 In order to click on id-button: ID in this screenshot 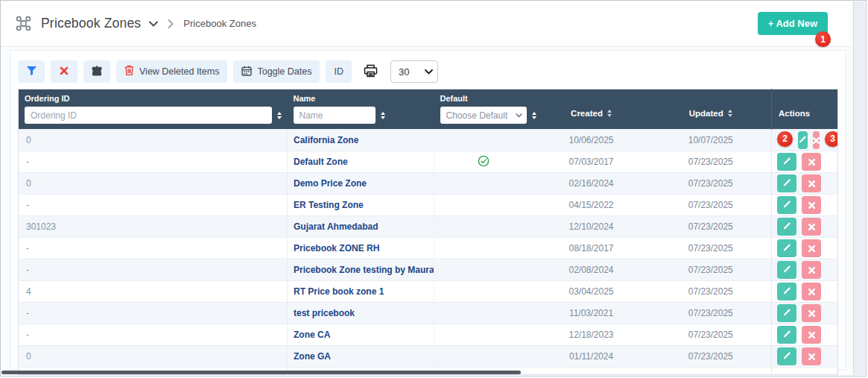, I will do `click(338, 72)`.